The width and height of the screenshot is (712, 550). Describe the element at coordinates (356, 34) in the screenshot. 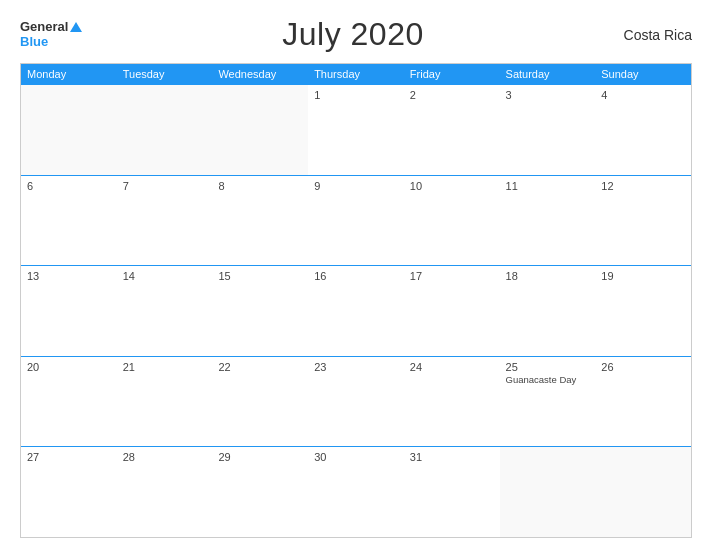

I see `header: General Blue July 2020 Costa Rica` at that location.